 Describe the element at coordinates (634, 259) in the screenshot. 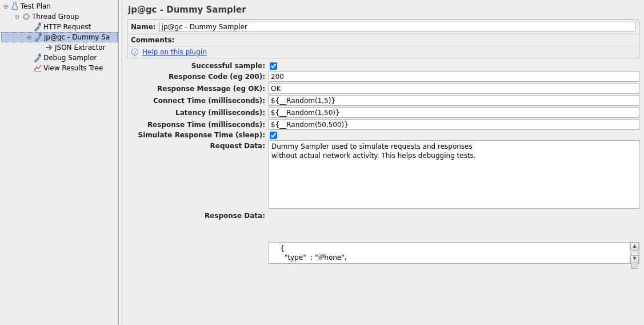

I see `scroll-down-button: ▼` at that location.